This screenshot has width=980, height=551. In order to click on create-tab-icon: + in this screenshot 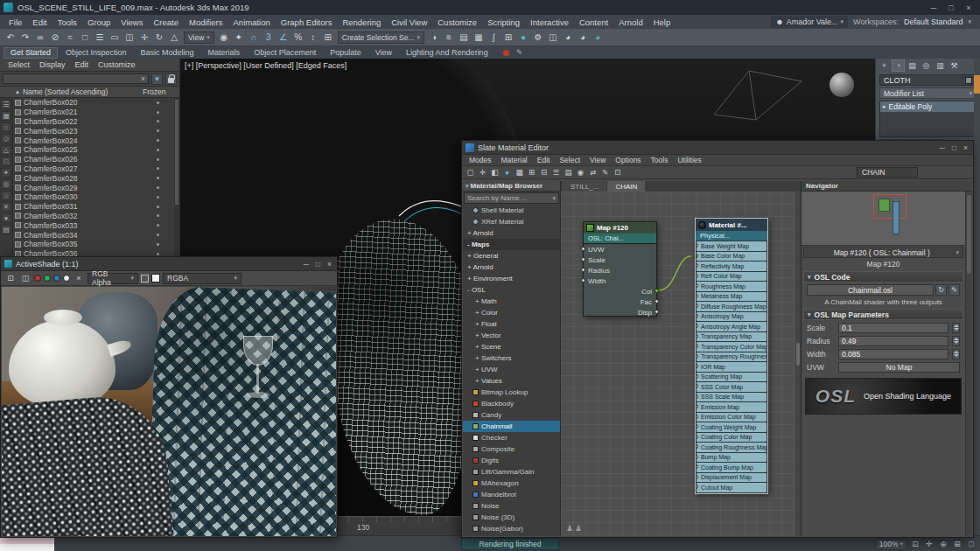, I will do `click(884, 66)`.